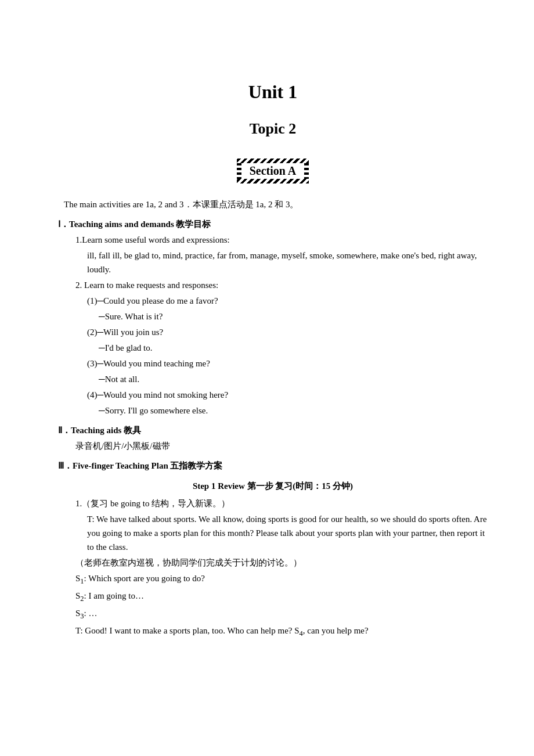 This screenshot has height=756, width=534. Describe the element at coordinates (273, 171) in the screenshot. I see `section-badge: Section A` at that location.